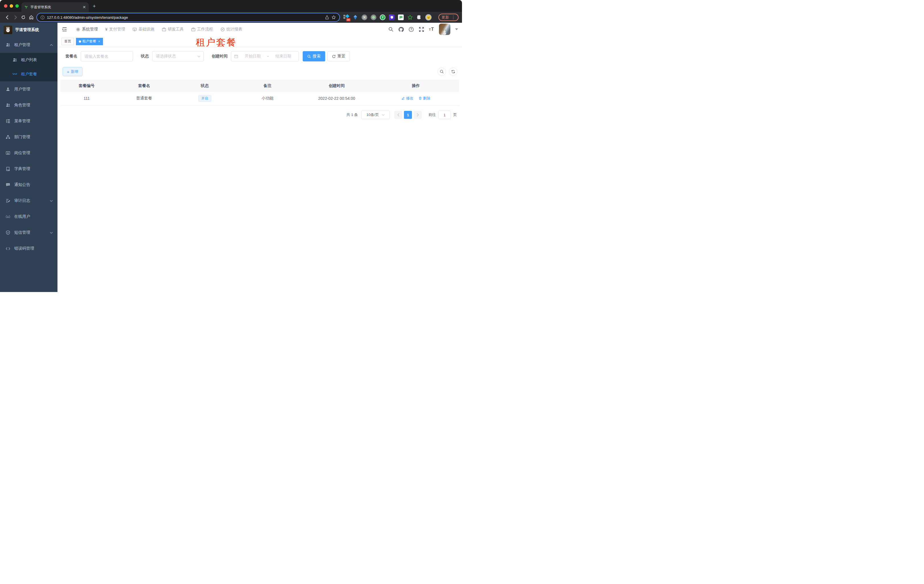  I want to click on sidebar-item-role-management: 角色管理, so click(29, 105).